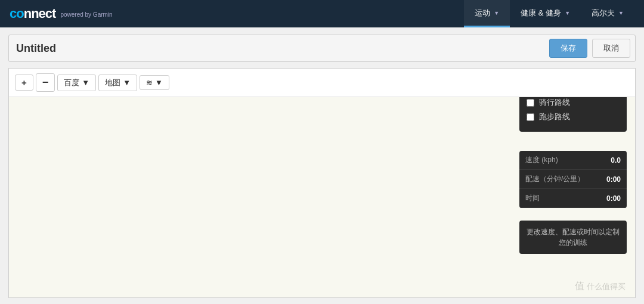 The image size is (644, 304). Describe the element at coordinates (322, 83) in the screenshot. I see `map-toolbar: + − 百度 ▼ 地图 ▼ ≋ ▼` at that location.